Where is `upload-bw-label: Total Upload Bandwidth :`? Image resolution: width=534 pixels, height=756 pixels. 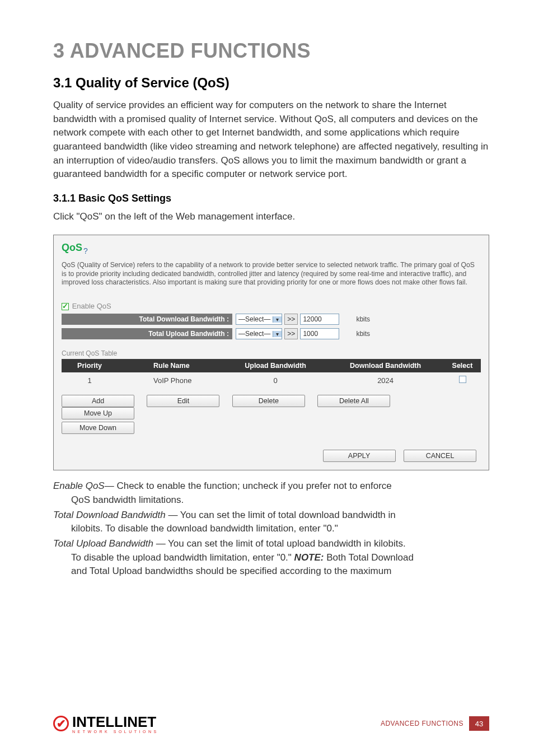 upload-bw-label: Total Upload Bandwidth : is located at coordinates (147, 334).